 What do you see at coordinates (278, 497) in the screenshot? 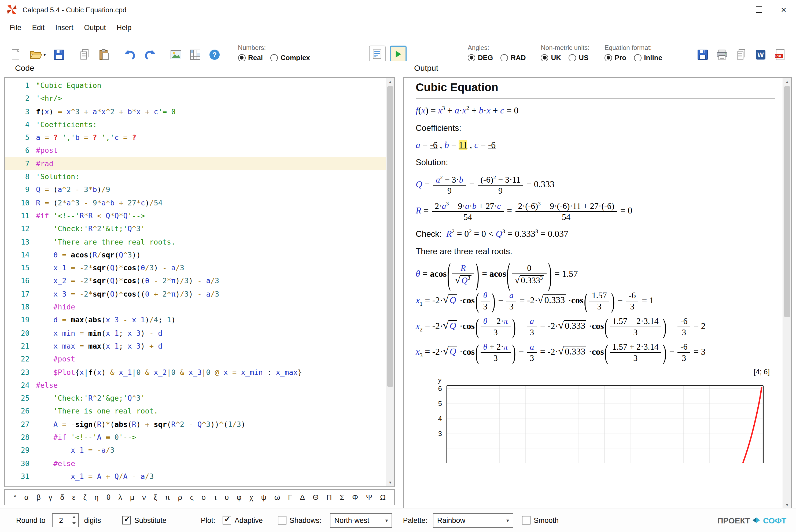
I see `greek-symbol: ω` at bounding box center [278, 497].